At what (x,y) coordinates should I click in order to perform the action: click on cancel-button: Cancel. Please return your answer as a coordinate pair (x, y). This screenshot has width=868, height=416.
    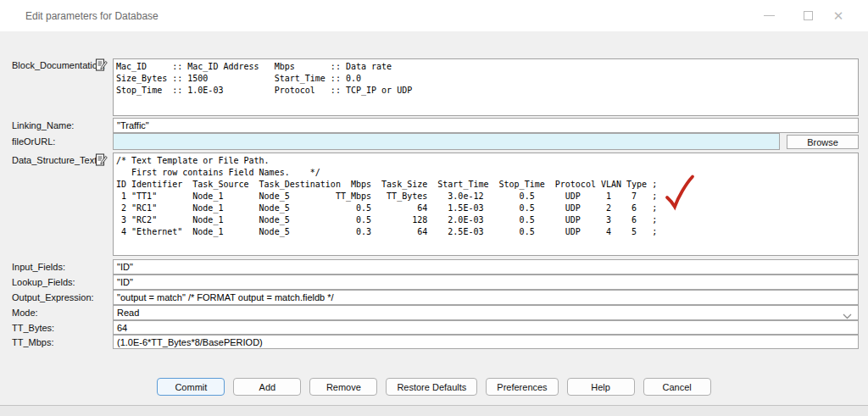
    Looking at the image, I should click on (677, 386).